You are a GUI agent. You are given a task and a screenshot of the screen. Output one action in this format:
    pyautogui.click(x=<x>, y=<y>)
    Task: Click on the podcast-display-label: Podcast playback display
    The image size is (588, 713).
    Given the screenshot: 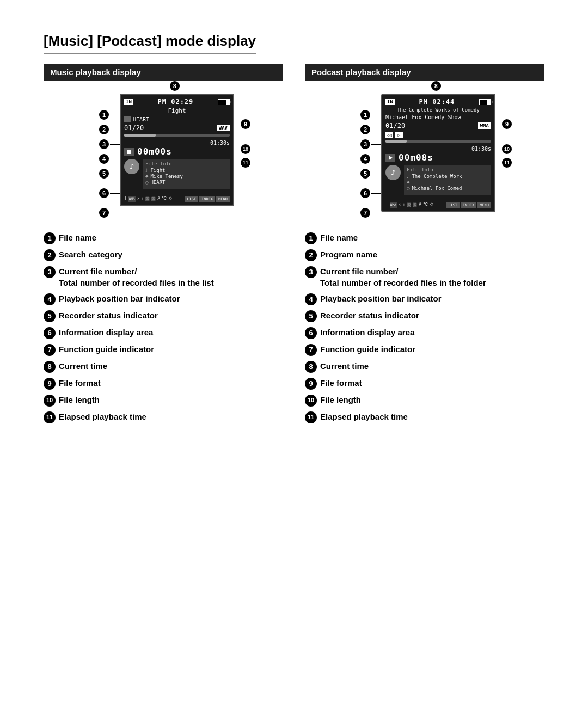 What is the action you would take?
    pyautogui.click(x=425, y=72)
    